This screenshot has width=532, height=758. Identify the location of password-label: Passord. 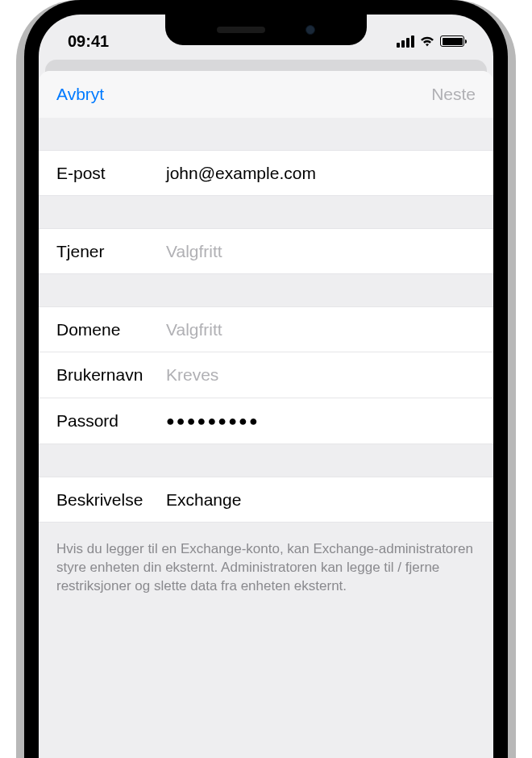
(111, 421).